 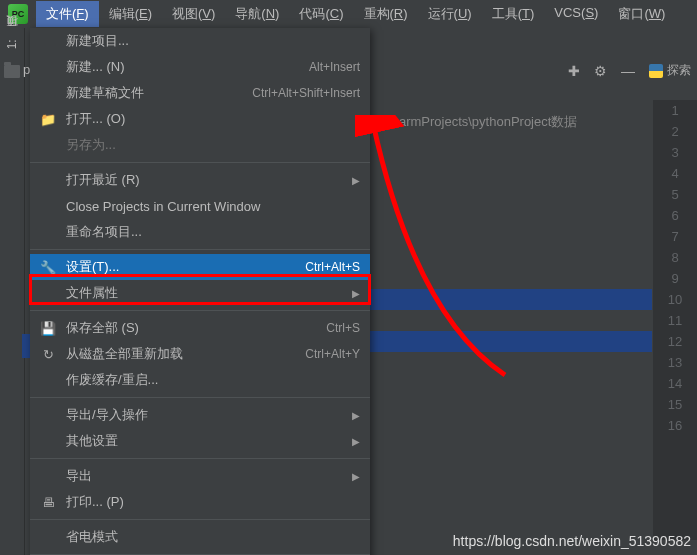 What do you see at coordinates (200, 476) in the screenshot?
I see `menu-item-15: 导出▶` at bounding box center [200, 476].